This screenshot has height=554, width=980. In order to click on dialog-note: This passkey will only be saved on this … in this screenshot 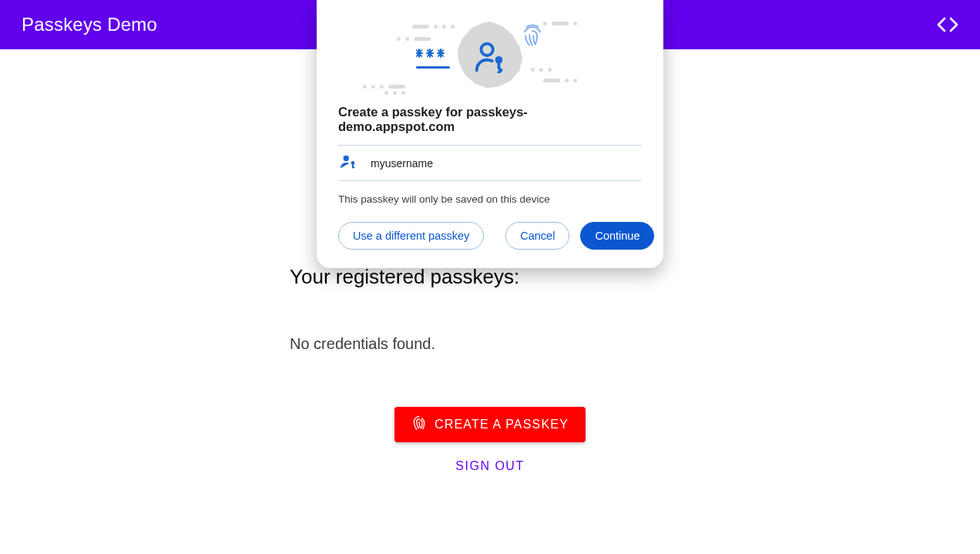, I will do `click(490, 199)`.